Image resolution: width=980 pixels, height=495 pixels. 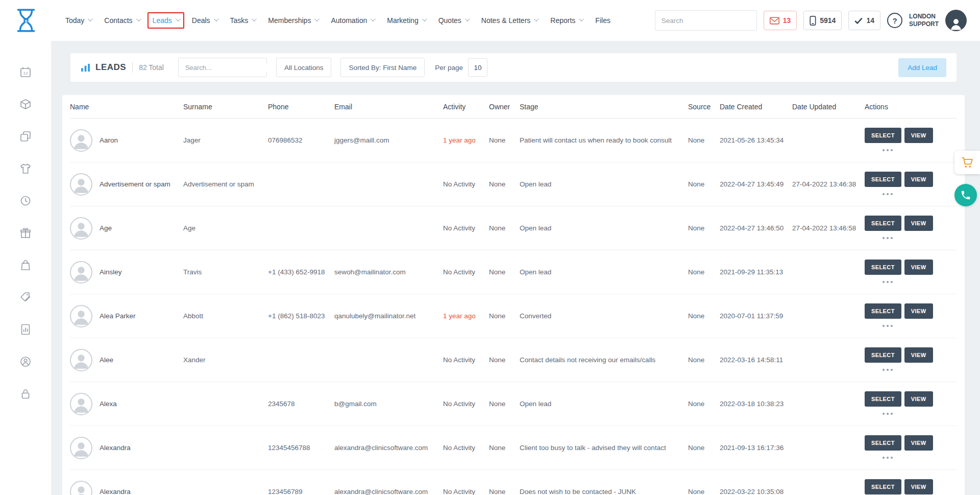 What do you see at coordinates (780, 20) in the screenshot?
I see `messages-badge: 13` at bounding box center [780, 20].